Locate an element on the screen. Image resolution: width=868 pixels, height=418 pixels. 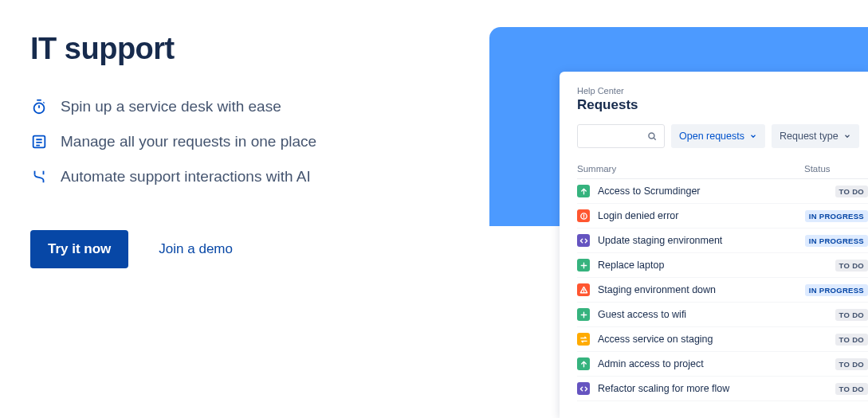
table-header: Summary Status is located at coordinates (722, 169).